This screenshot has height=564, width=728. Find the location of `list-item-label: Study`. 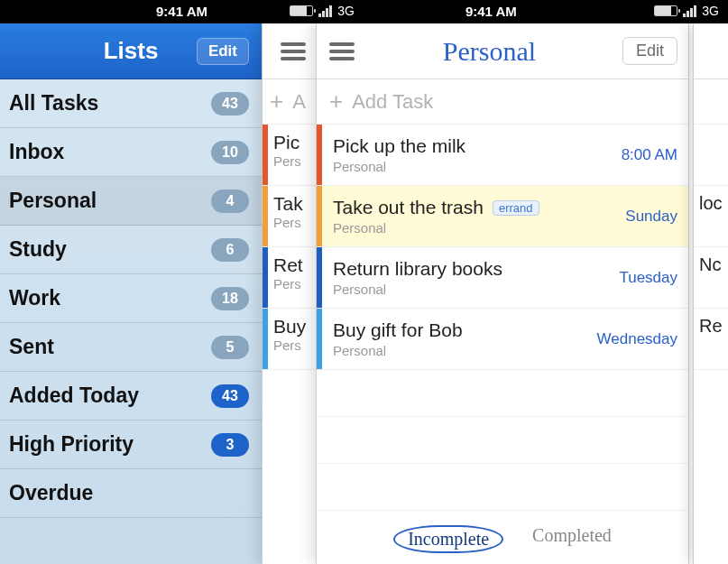

list-item-label: Study is located at coordinates (38, 249).